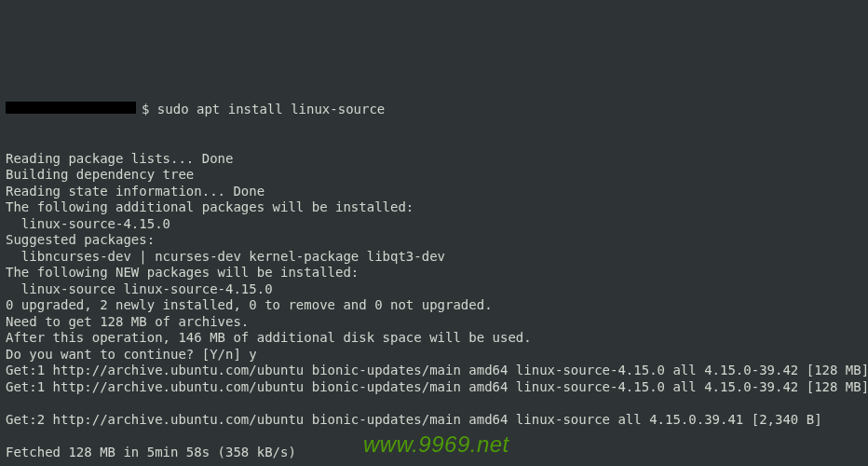 The image size is (868, 466). I want to click on output-line: Get:2 http://archive.ubuntu.com/ubuntu b…, so click(434, 420).